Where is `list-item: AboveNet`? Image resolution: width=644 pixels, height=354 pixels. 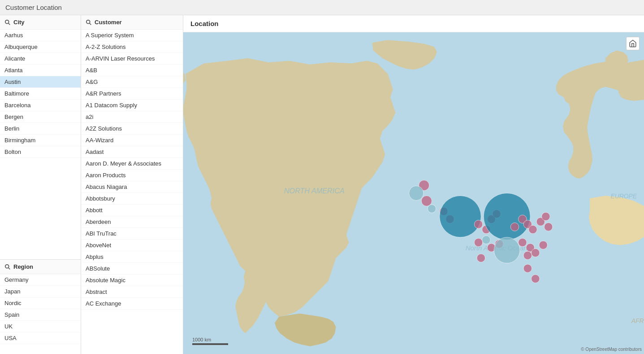 list-item: AboveNet is located at coordinates (132, 245).